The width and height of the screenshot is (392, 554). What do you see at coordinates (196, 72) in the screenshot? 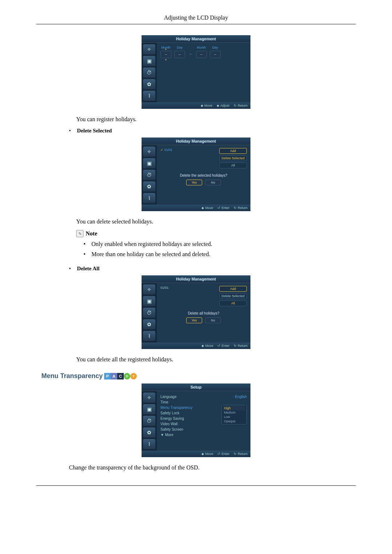
I see `osd-holiday-add: Holiday Management ✧ ▣ ⏱ ✿ ⌇ Month -- Da…` at bounding box center [196, 72].